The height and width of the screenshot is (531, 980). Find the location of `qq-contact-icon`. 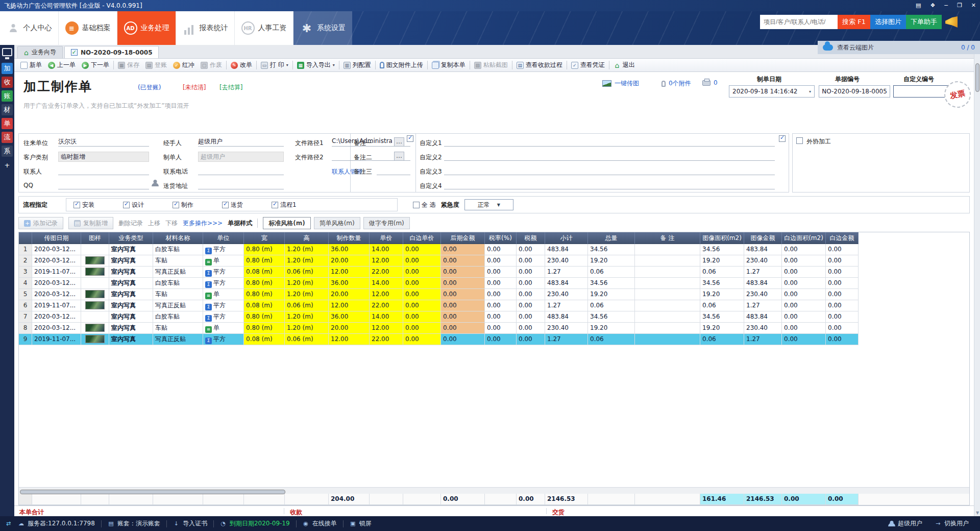

qq-contact-icon is located at coordinates (155, 183).